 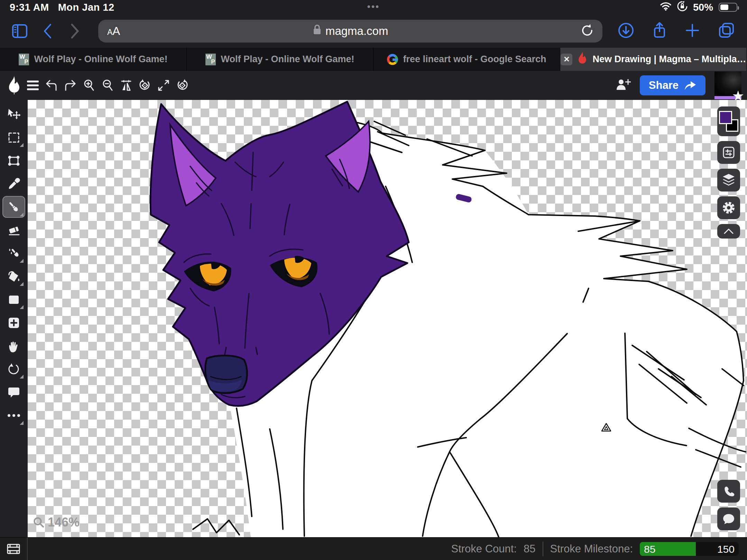 I want to click on fill-tool, so click(x=14, y=277).